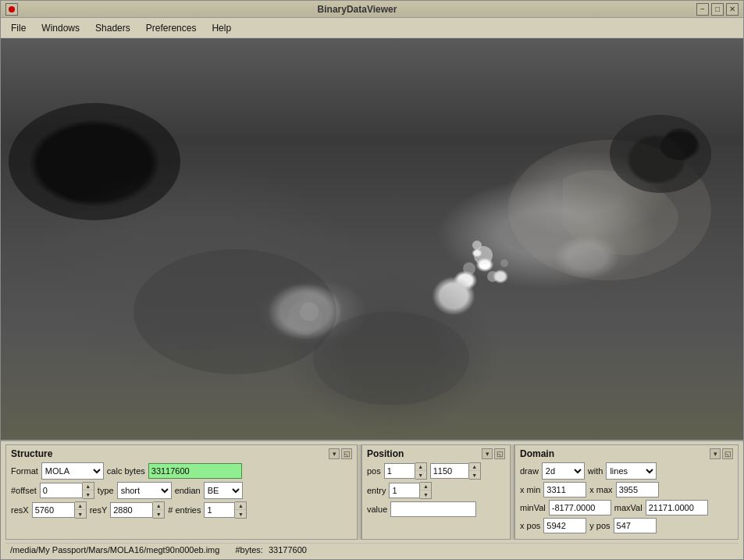 This screenshot has height=560, width=744. Describe the element at coordinates (98, 510) in the screenshot. I see `resy-label: resY` at that location.